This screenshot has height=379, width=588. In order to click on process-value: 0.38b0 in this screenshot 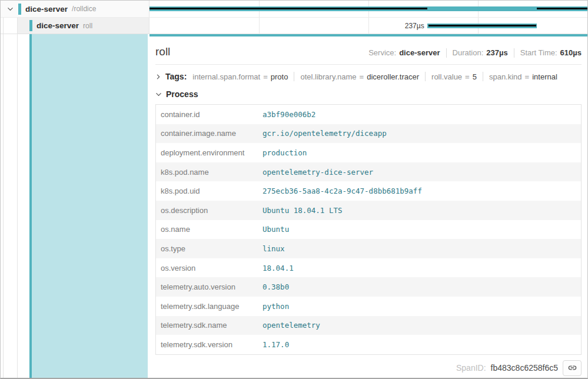, I will do `click(421, 287)`.